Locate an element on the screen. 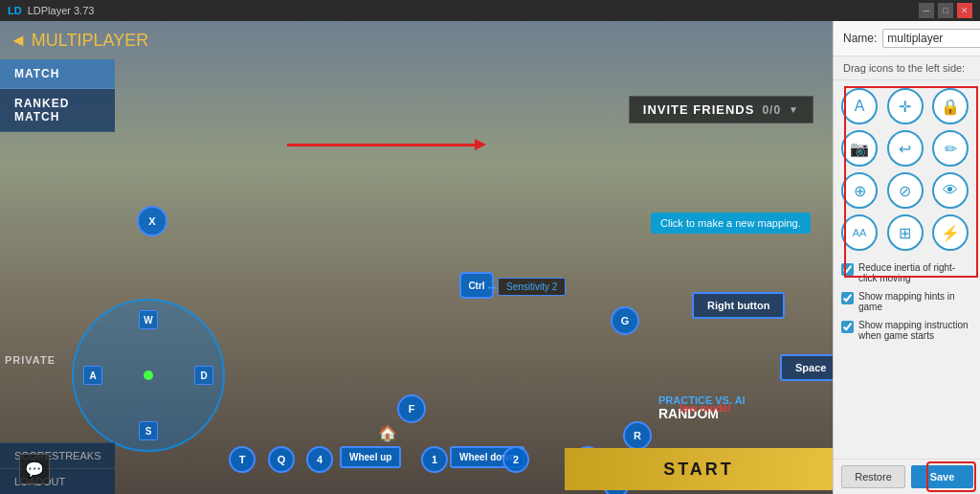 The width and height of the screenshot is (980, 494). back-arrow-icon: ◄ is located at coordinates (18, 40).